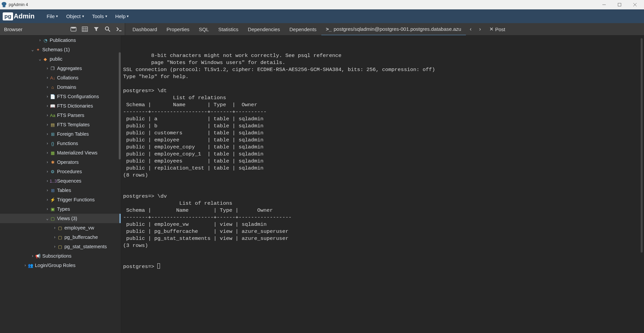  I want to click on tab-dependents: Dependents, so click(303, 29).